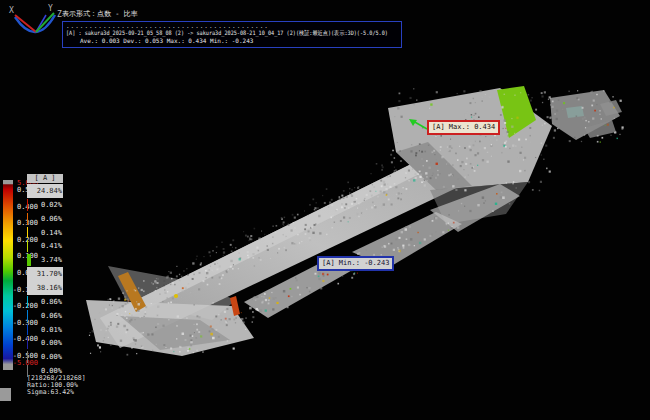 The image size is (650, 420). What do you see at coordinates (45, 246) in the screenshot?
I see `histogram-row: 0.41%` at bounding box center [45, 246].